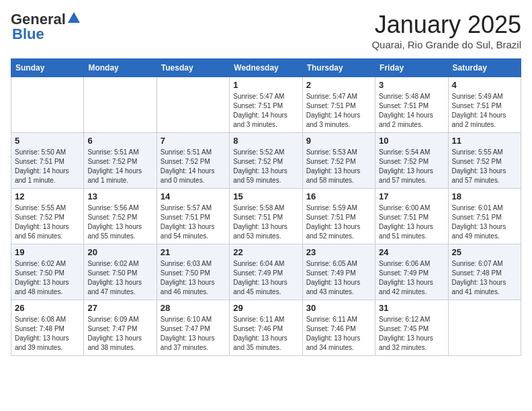 The width and height of the screenshot is (532, 411). What do you see at coordinates (412, 216) in the screenshot?
I see `calendar-cell: 17Sunrise: 6:00 AMSunset: 7:51 PMDayligh…` at bounding box center [412, 216].